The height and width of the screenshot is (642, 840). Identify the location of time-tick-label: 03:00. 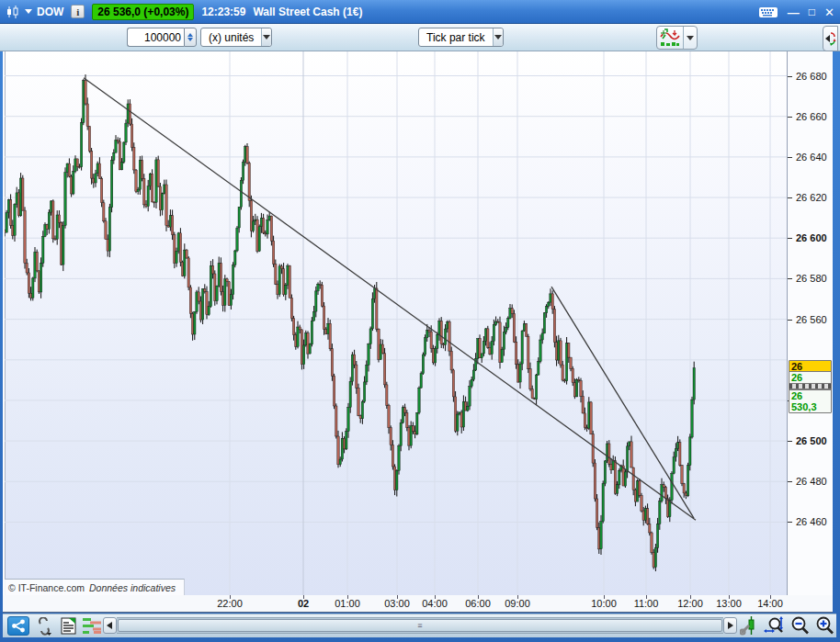
(397, 603).